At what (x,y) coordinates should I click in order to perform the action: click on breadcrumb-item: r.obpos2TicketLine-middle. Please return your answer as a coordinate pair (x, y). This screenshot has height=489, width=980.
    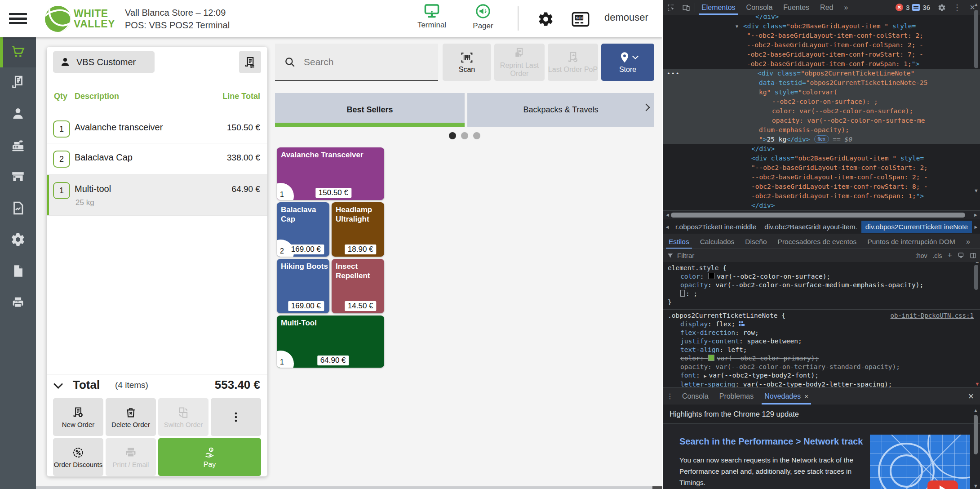
    Looking at the image, I should click on (716, 227).